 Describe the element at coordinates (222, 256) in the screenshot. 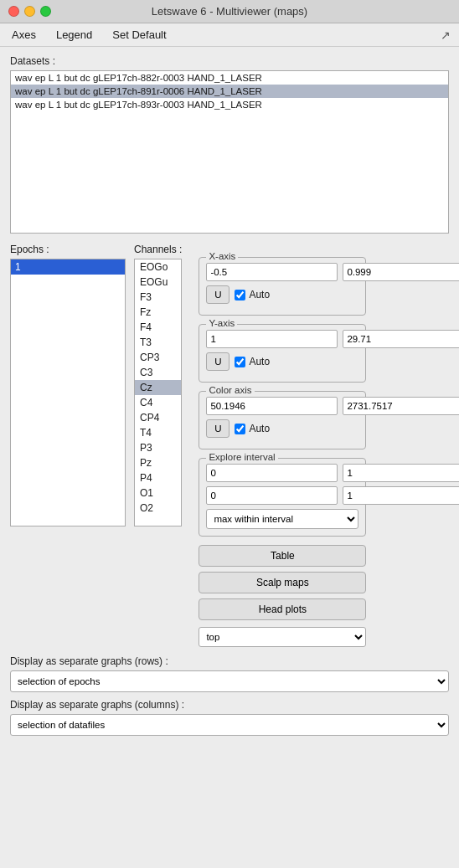

I see `xaxis-label: X-axis` at that location.